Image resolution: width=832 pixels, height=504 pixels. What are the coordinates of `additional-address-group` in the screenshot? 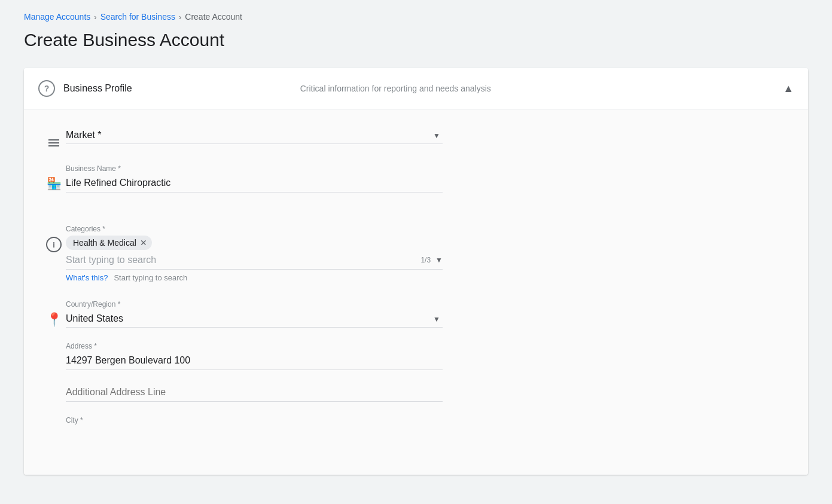 It's located at (254, 393).